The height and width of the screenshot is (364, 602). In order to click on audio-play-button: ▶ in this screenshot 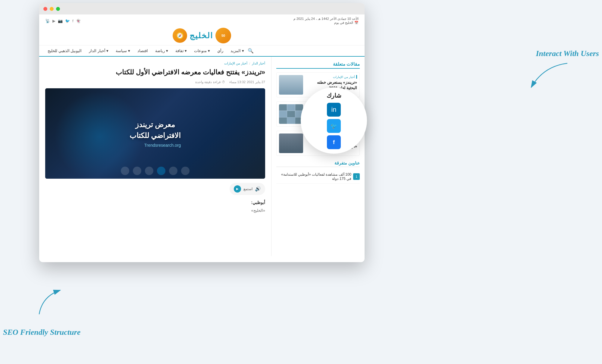, I will do `click(237, 189)`.